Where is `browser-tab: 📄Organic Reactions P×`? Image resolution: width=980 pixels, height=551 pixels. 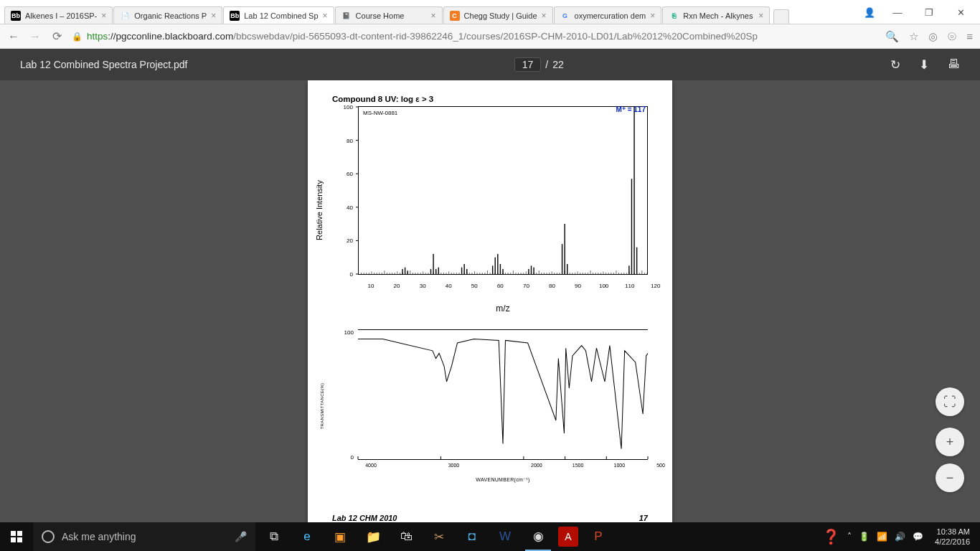
browser-tab: 📄Organic Reactions P× is located at coordinates (168, 15).